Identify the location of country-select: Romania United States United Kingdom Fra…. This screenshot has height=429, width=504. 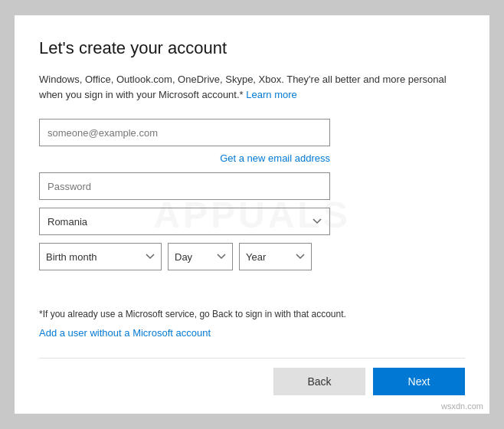
(185, 221).